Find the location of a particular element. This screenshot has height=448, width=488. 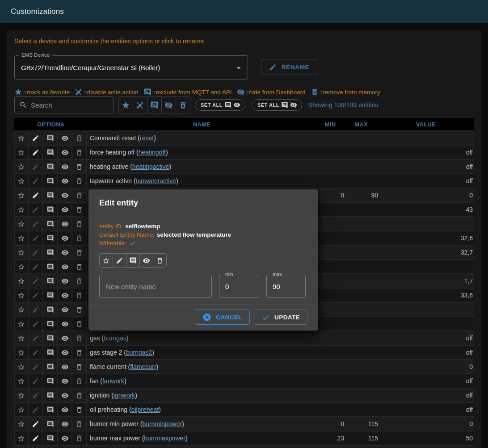

entity-id-link: fanwork is located at coordinates (114, 381).